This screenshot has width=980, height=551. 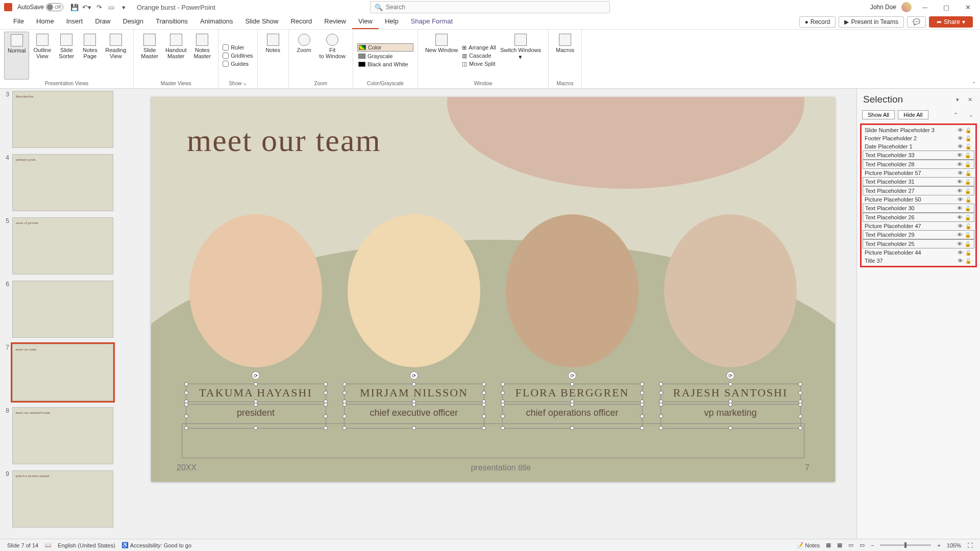 What do you see at coordinates (333, 56) in the screenshot?
I see `fit-to-window-button: Fitto Window` at bounding box center [333, 56].